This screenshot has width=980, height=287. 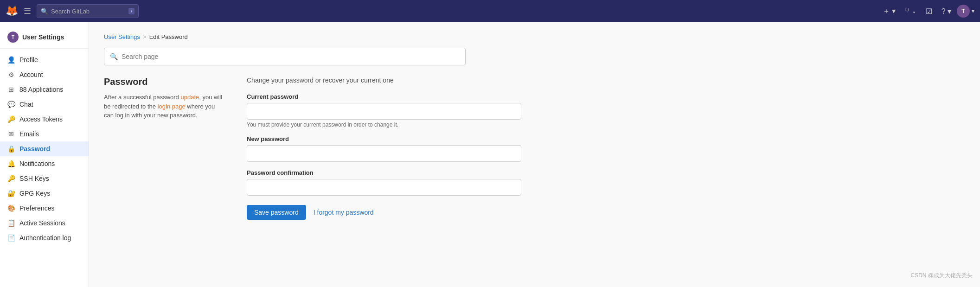 I want to click on sidebar-item-label: Notifications, so click(x=37, y=164).